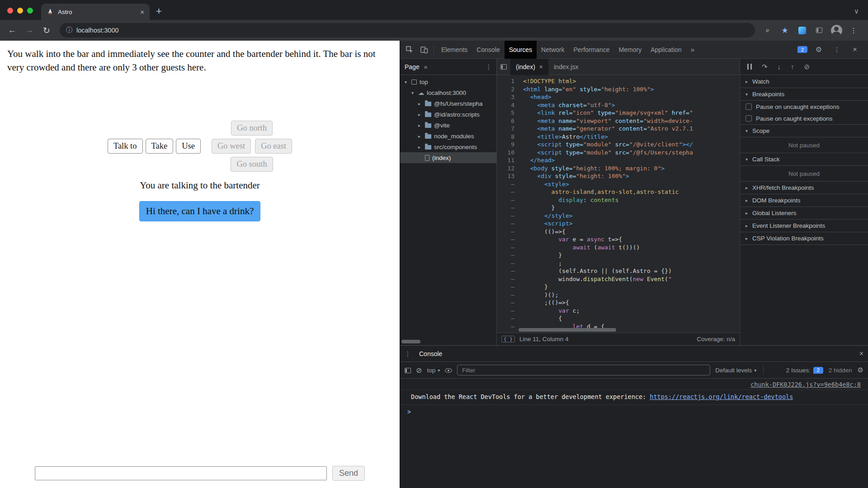 Image resolution: width=868 pixels, height=488 pixels. Describe the element at coordinates (631, 184) in the screenshot. I see `code-line: <style>` at that location.